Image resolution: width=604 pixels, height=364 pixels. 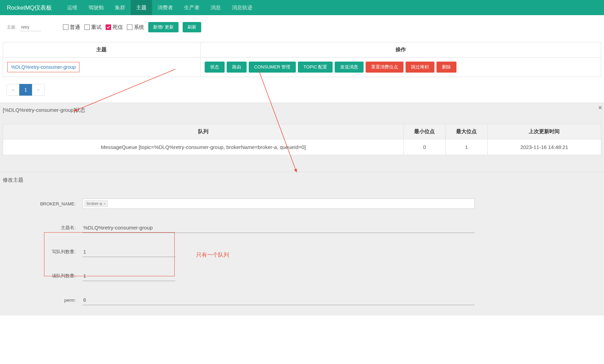 What do you see at coordinates (45, 228) in the screenshot?
I see `topic-name-label: 主题名:` at bounding box center [45, 228].